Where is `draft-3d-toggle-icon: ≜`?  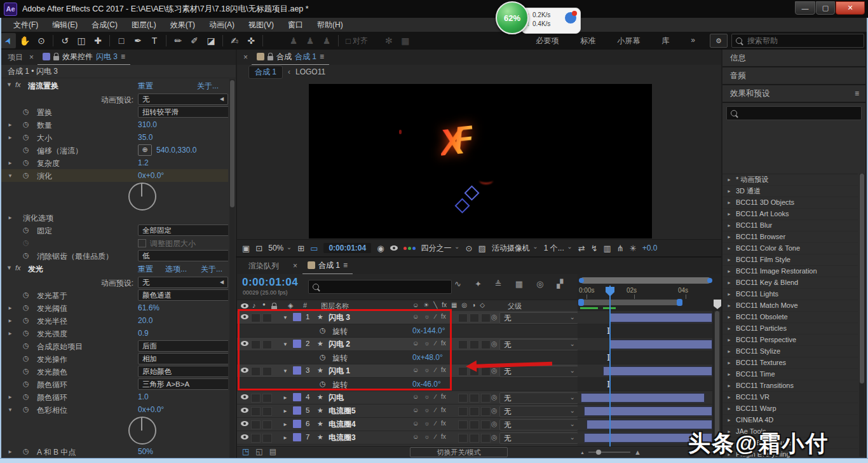 draft-3d-toggle-icon: ≜ is located at coordinates (498, 284).